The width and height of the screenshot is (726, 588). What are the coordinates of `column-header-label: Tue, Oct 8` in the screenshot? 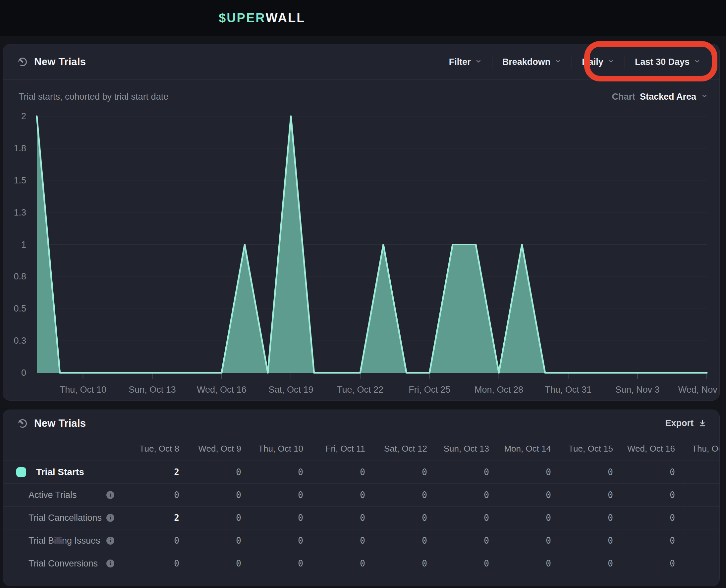 It's located at (159, 449).